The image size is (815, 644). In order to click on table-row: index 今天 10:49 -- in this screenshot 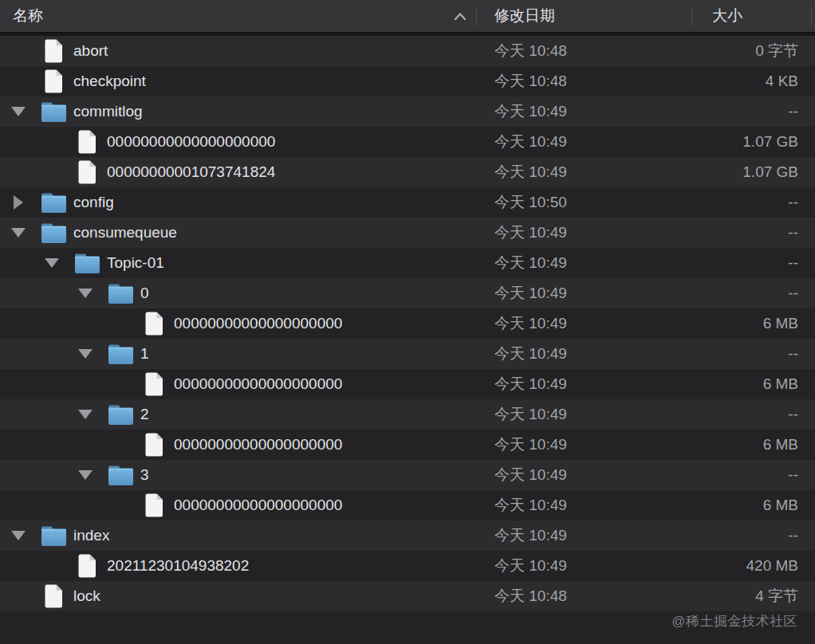, I will do `click(408, 536)`.